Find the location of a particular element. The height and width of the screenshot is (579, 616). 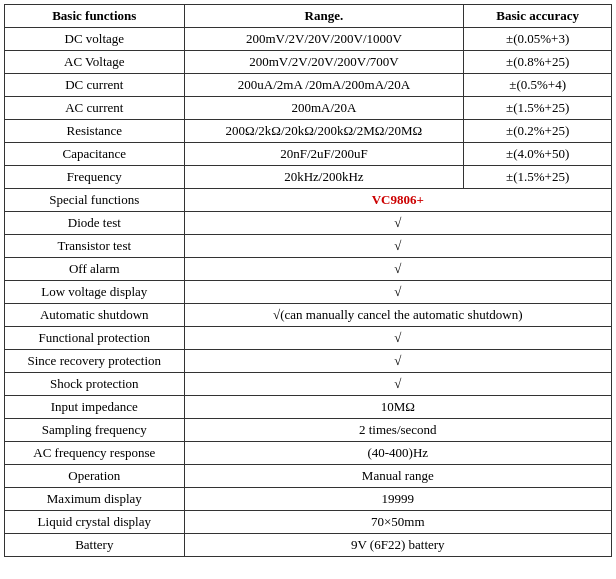

function-label: DC current is located at coordinates (95, 86).